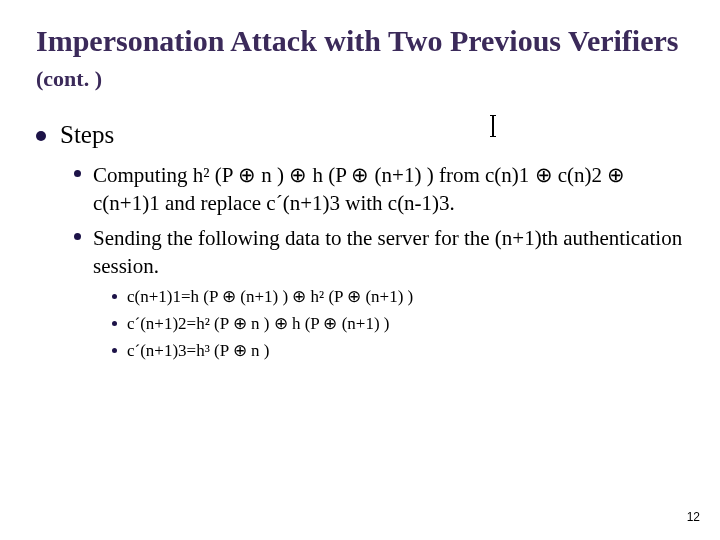 The height and width of the screenshot is (540, 720). Describe the element at coordinates (694, 517) in the screenshot. I see `page-number: 12` at that location.